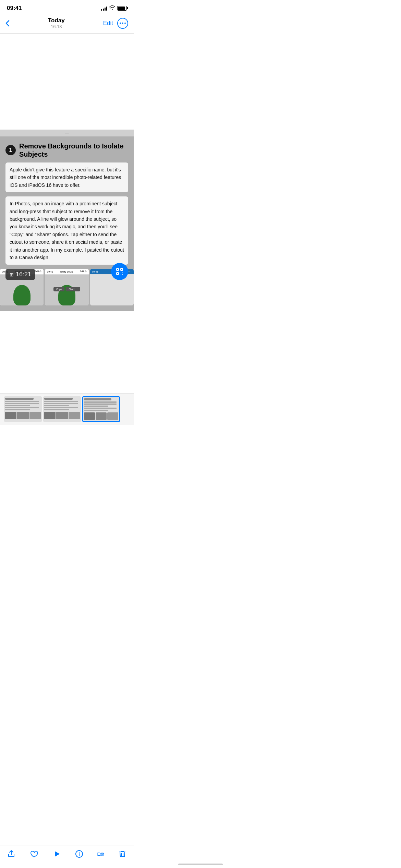  Describe the element at coordinates (66, 287) in the screenshot. I see `inner-screenshot-2: 09:41 Today 16:21 Edit ⊙ Copy Share…` at that location.